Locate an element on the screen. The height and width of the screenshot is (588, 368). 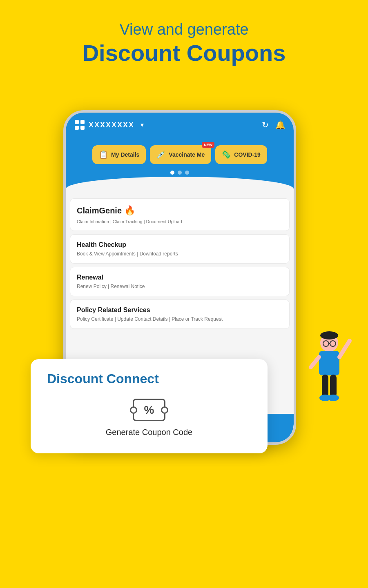
header-title: Discount Coupons is located at coordinates (184, 53).